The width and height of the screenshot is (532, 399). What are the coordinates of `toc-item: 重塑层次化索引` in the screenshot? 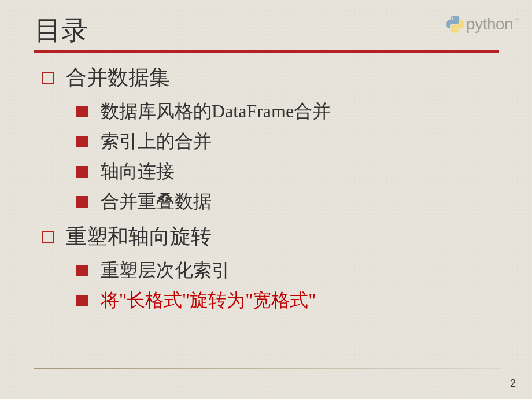 It's located at (204, 271).